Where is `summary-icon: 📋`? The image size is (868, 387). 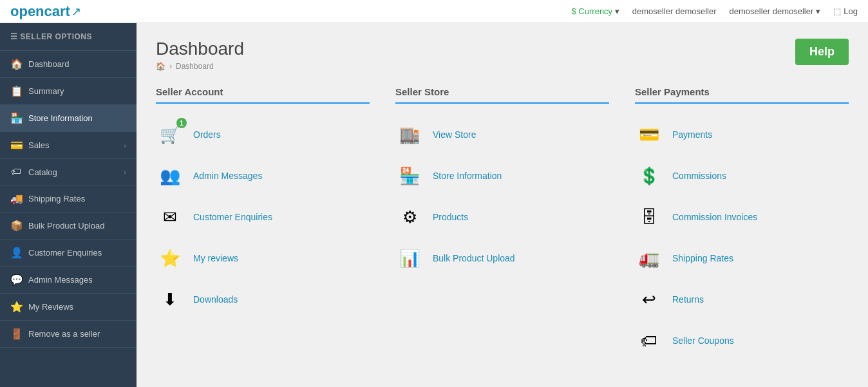 summary-icon: 📋 is located at coordinates (16, 91).